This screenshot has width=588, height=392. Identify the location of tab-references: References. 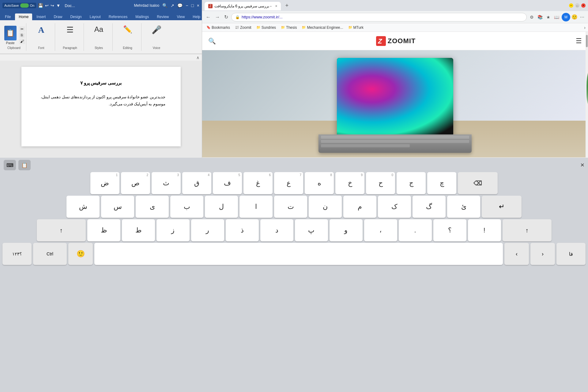
(118, 17).